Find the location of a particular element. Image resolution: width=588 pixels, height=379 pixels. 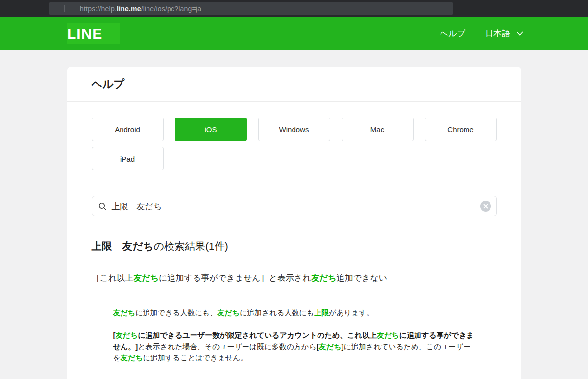

url-text: https://help.line.me/line/ios/pc?lang=ja is located at coordinates (125, 9).